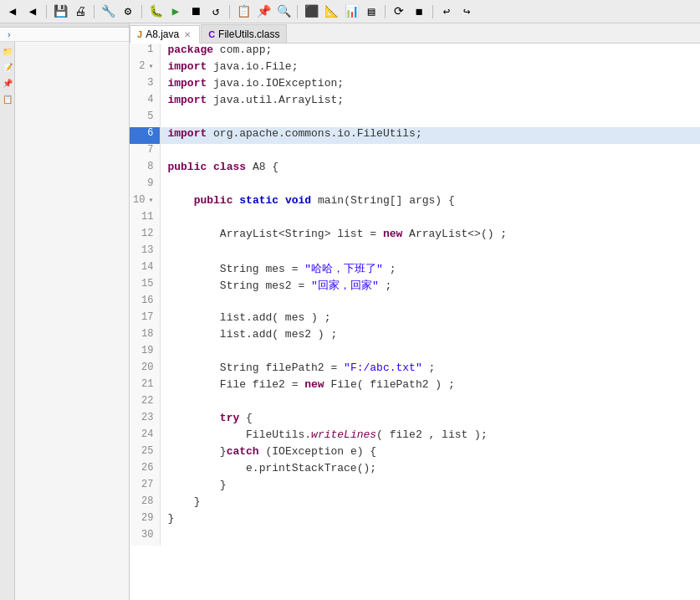  I want to click on line-content-20: String filePath2 = "F:/abc.txt" ;, so click(430, 370).